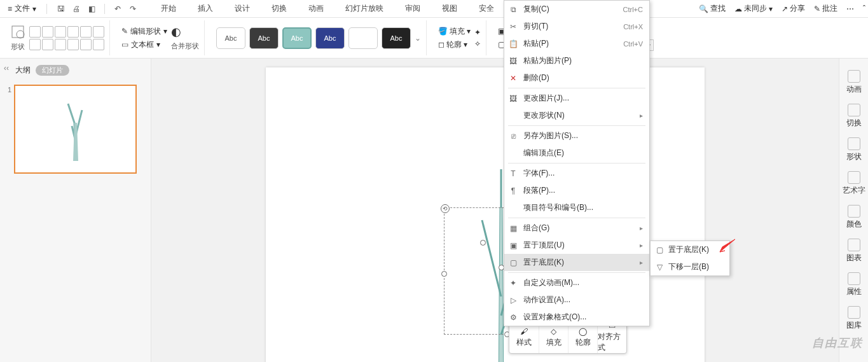 This screenshot has height=362, width=868. I want to click on spark-icon: ✧, so click(478, 44).